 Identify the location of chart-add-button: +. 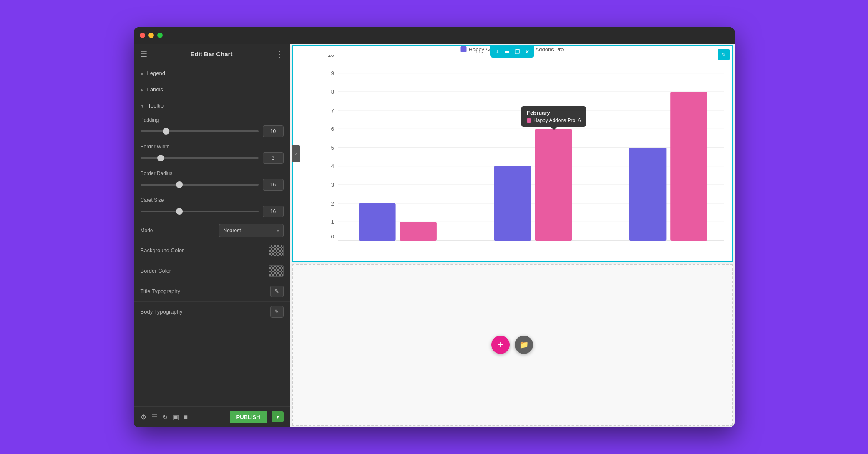
(497, 52).